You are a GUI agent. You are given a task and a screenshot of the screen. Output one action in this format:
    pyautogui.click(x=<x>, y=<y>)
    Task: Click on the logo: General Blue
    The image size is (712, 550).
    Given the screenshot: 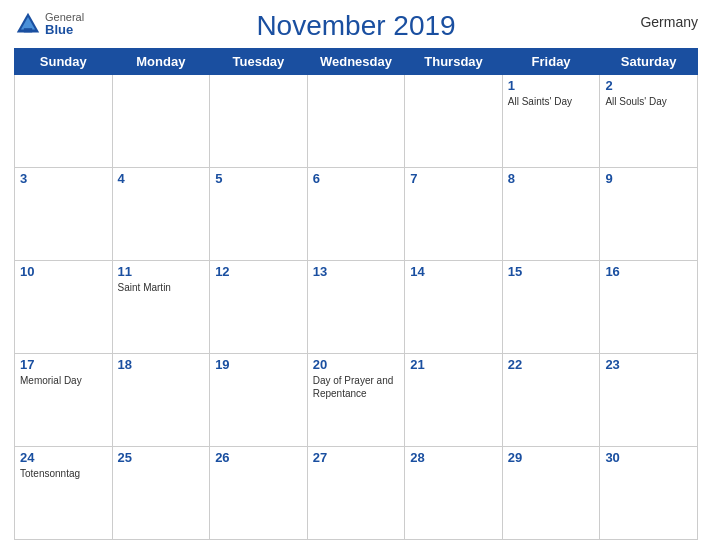 What is the action you would take?
    pyautogui.click(x=49, y=24)
    